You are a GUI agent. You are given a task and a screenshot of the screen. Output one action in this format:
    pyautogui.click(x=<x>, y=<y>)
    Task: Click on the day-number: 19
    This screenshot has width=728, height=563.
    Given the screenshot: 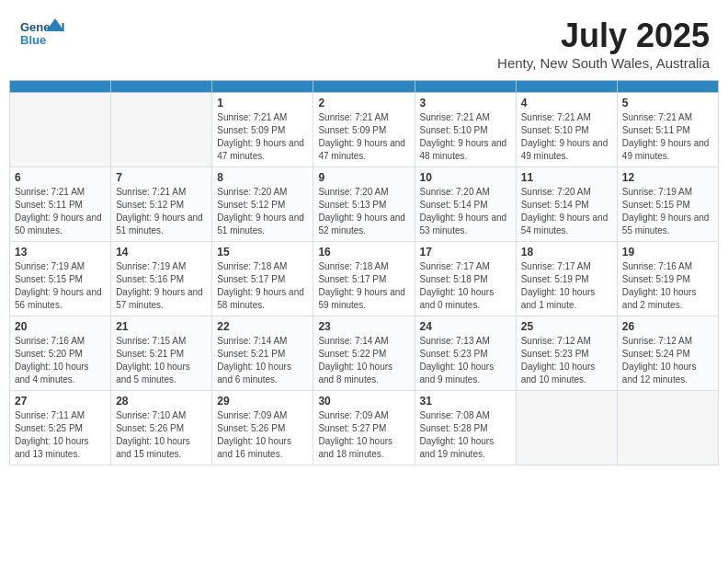 What is the action you would take?
    pyautogui.click(x=667, y=252)
    